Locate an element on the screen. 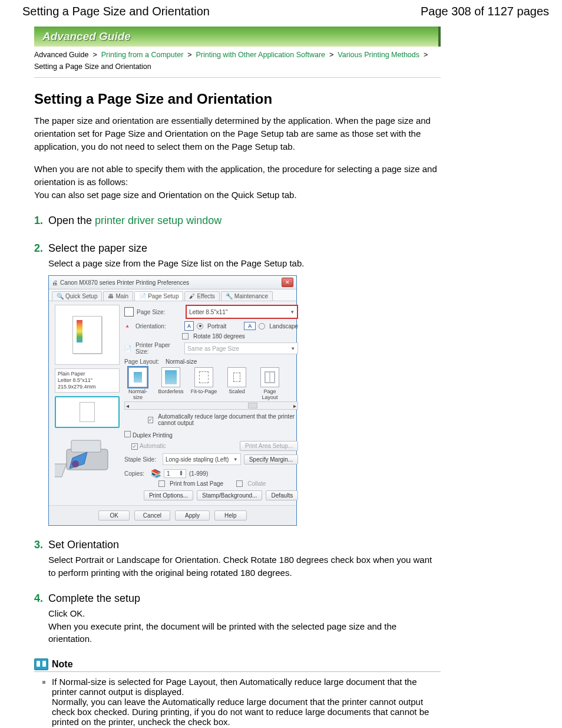  note-icon is located at coordinates (41, 664).